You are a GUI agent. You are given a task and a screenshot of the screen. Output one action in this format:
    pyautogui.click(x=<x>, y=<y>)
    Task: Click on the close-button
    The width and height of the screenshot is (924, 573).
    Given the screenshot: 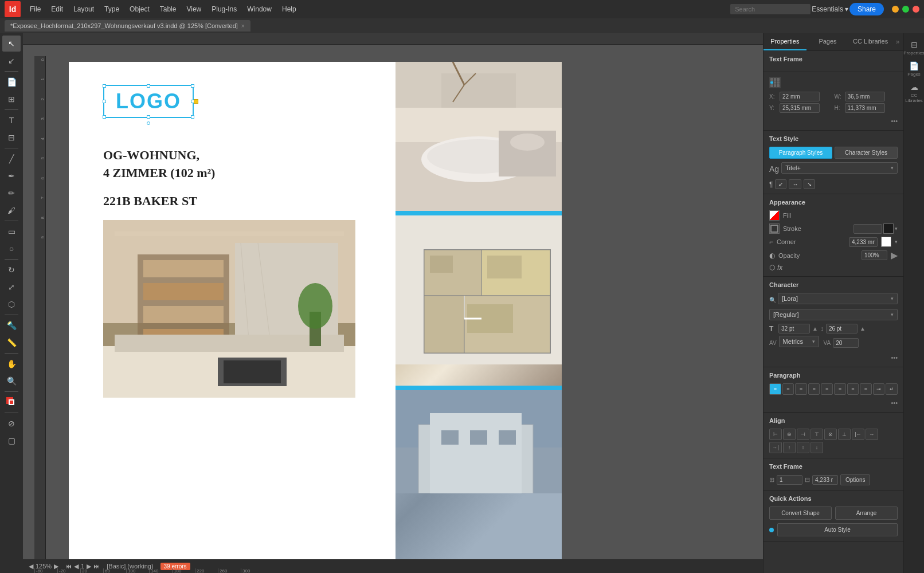 What is the action you would take?
    pyautogui.click(x=916, y=9)
    